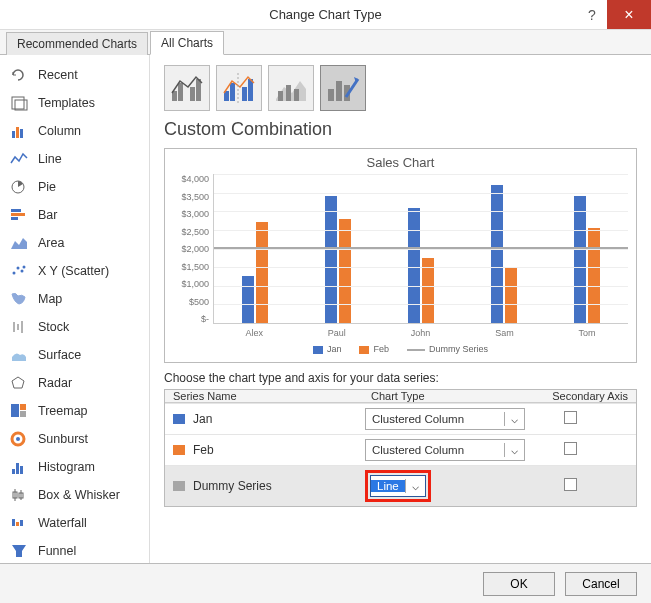 Image resolution: width=651 pixels, height=603 pixels. I want to click on sidebar-item-label: Sunburst, so click(63, 439).